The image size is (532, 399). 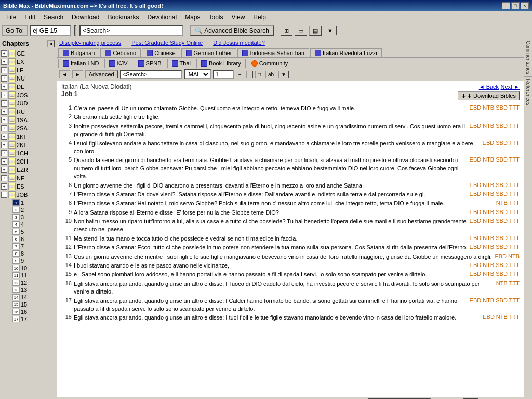 I want to click on chapter-job-12: 12 12, so click(x=28, y=283).